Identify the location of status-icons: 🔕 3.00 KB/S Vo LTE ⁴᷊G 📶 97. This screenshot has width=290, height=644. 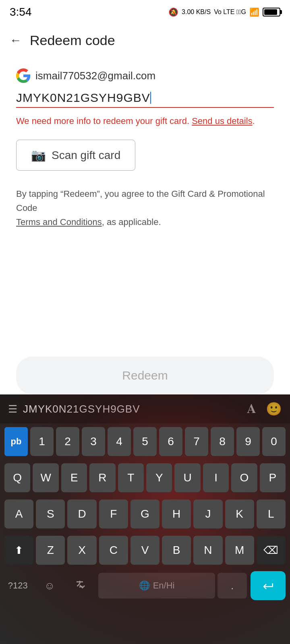
(224, 12).